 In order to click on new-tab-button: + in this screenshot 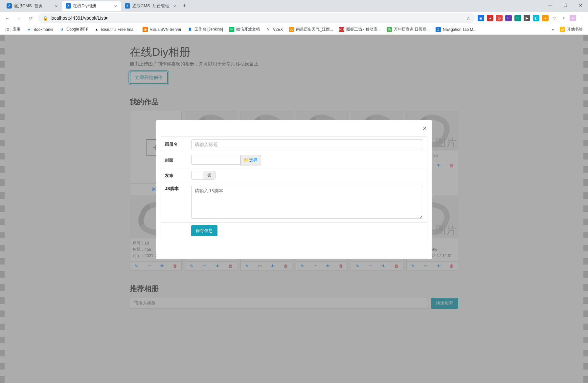, I will do `click(185, 6)`.